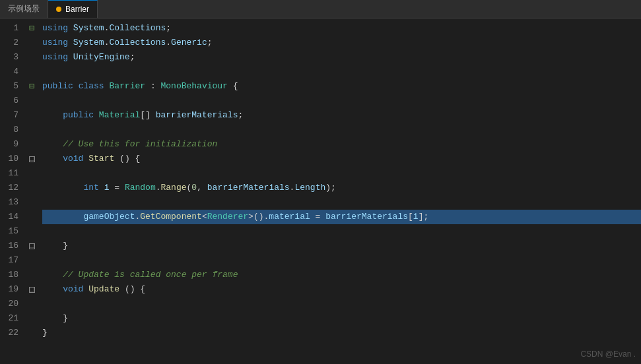  I want to click on code-line: gameObject.GetComponent<Renderer>().mate…, so click(342, 217).